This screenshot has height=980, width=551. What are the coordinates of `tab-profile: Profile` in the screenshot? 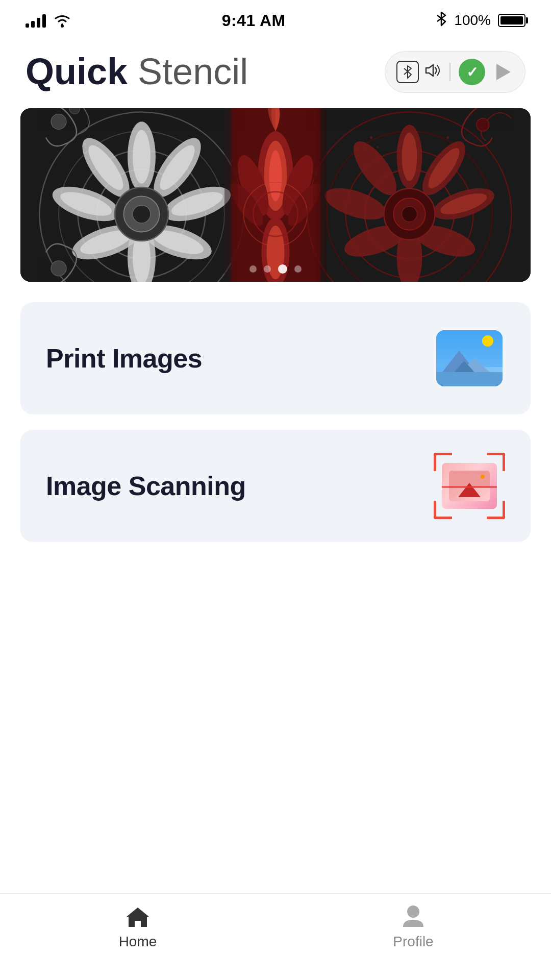 It's located at (413, 927).